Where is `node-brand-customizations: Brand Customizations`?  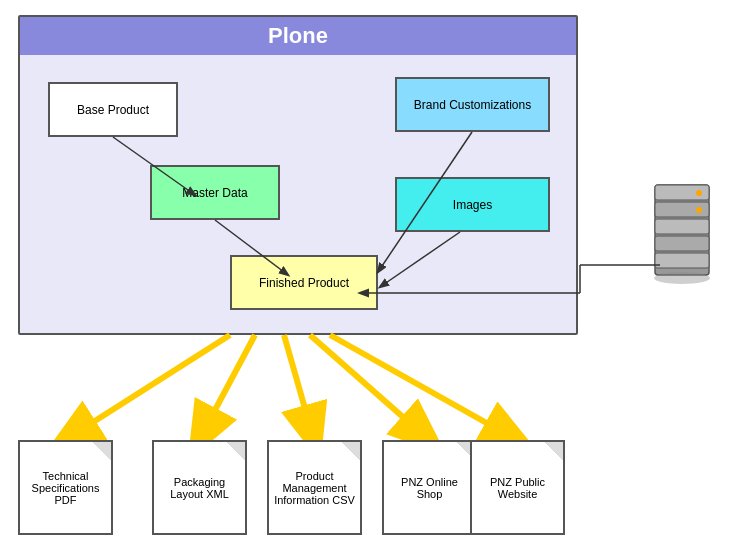 node-brand-customizations: Brand Customizations is located at coordinates (472, 104).